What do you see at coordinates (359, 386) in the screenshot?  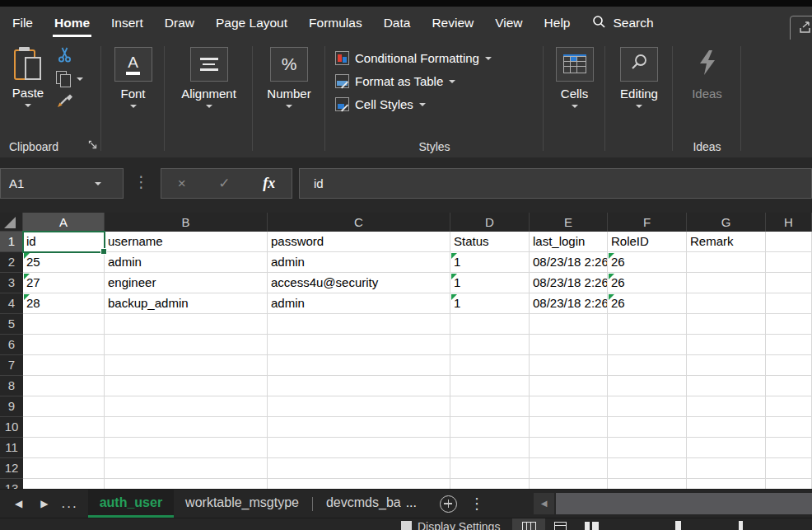 I see `cell-C8` at bounding box center [359, 386].